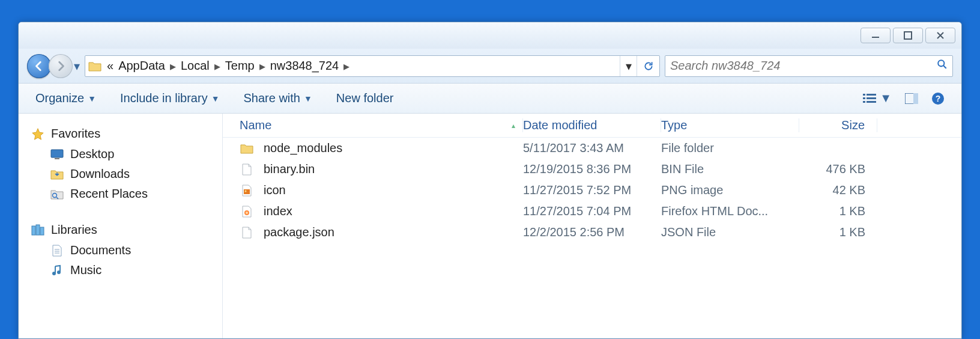 This screenshot has width=980, height=339. I want to click on new-folder-button: New folder, so click(365, 99).